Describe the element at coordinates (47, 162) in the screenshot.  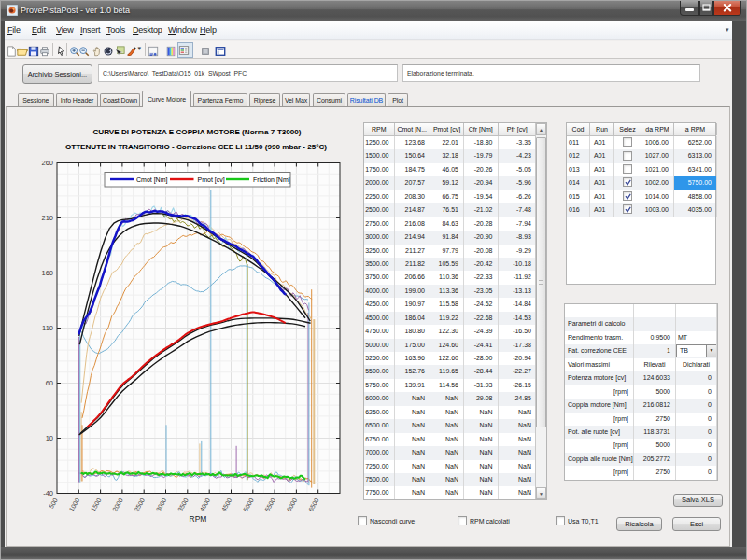
I see `svg-text: 260` at that location.